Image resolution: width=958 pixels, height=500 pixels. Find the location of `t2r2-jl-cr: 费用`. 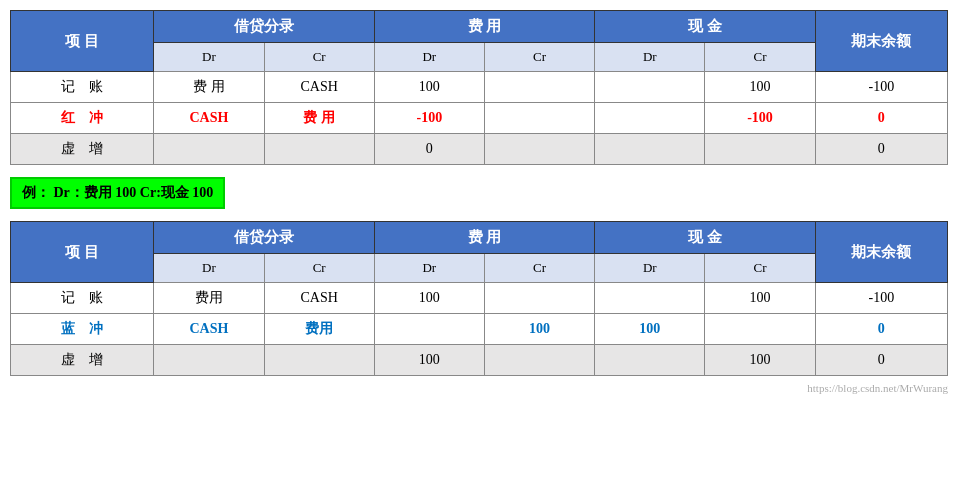

t2r2-jl-cr: 费用 is located at coordinates (319, 330).